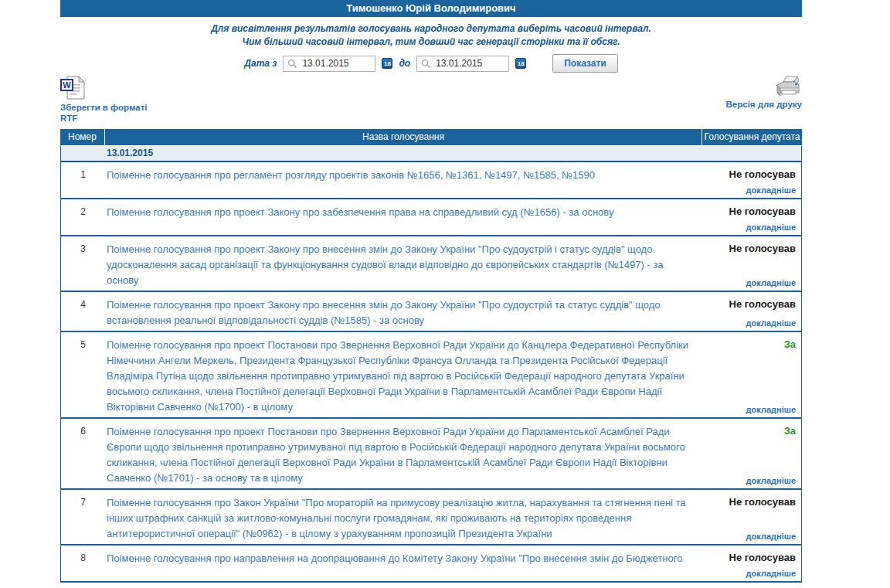 Image resolution: width=890 pixels, height=588 pixels. What do you see at coordinates (402, 175) in the screenshot?
I see `vote-title-link: Поіменне голосування про регламент розгл…` at bounding box center [402, 175].